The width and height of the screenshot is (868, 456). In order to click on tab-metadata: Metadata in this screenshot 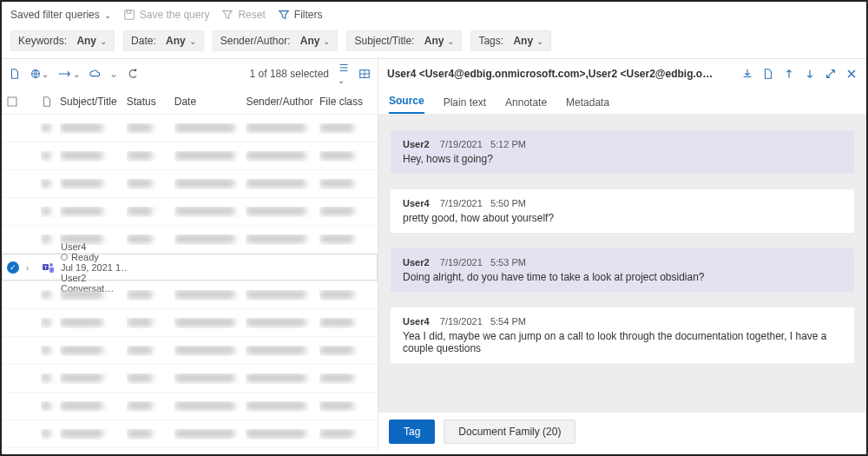, I will do `click(588, 105)`.